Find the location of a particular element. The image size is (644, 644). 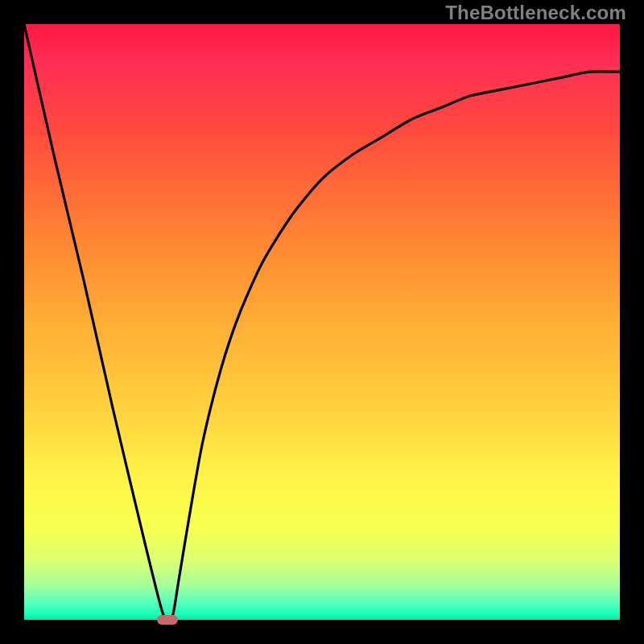

min-marker is located at coordinates (167, 620).